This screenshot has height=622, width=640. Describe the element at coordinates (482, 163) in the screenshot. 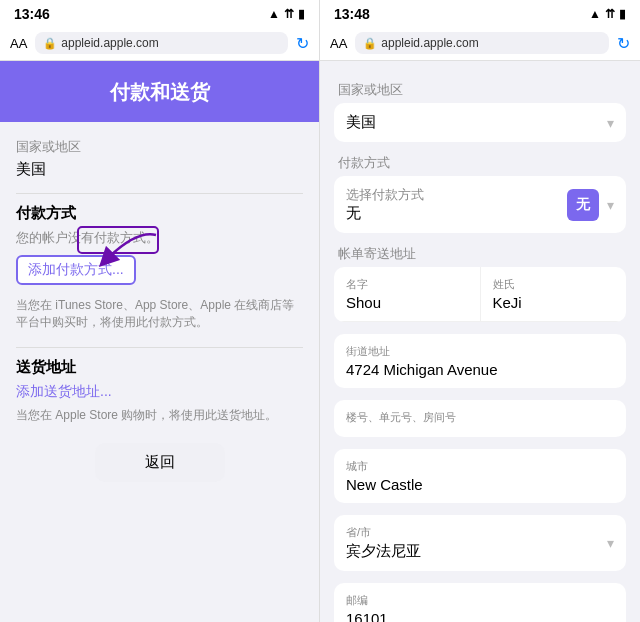

I see `right-payment-header: 付款方式` at that location.